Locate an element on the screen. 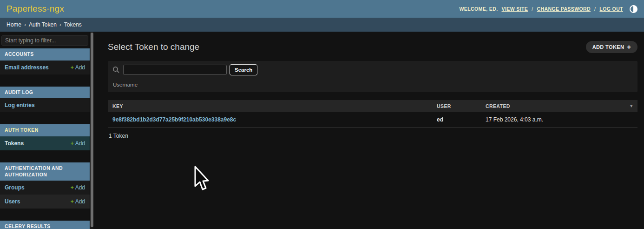 This screenshot has width=644, height=229. search-button: Search is located at coordinates (243, 70).